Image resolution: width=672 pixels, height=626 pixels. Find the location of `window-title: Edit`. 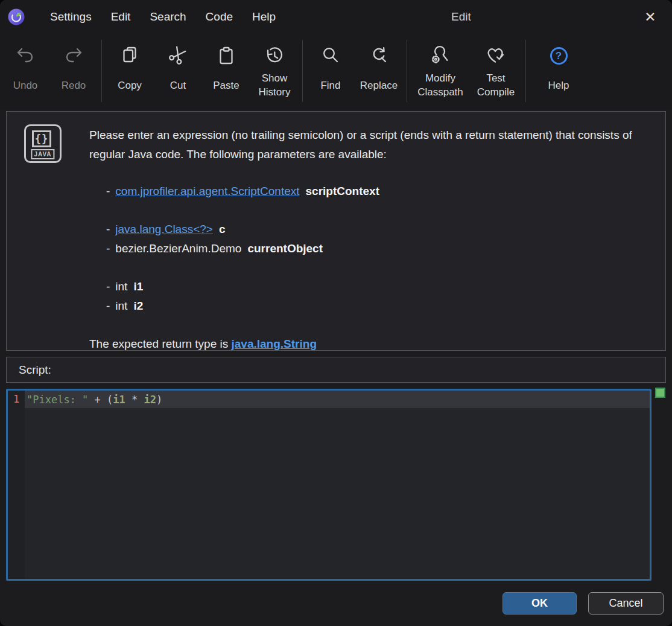

window-title: Edit is located at coordinates (461, 17).